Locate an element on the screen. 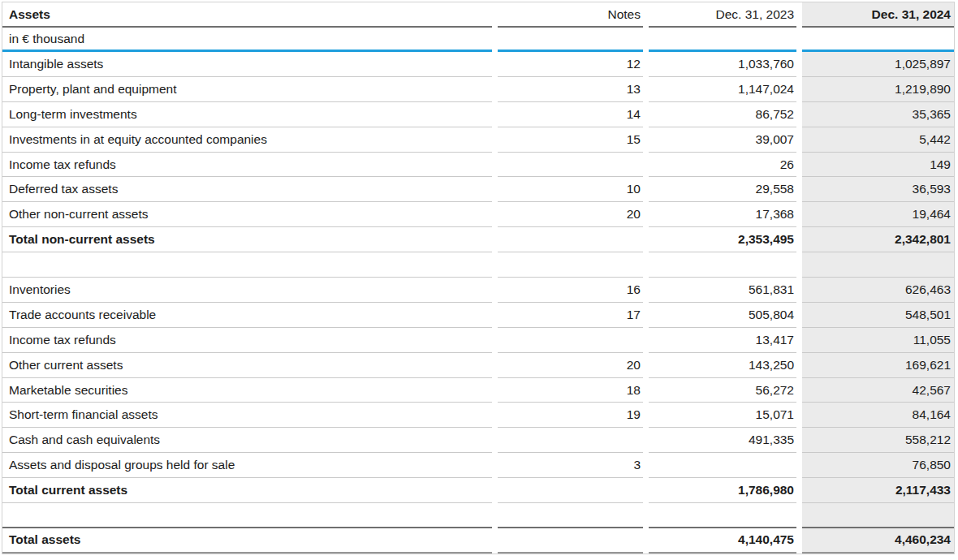 The height and width of the screenshot is (560, 958). row-value-2023: 17,368 is located at coordinates (723, 214).